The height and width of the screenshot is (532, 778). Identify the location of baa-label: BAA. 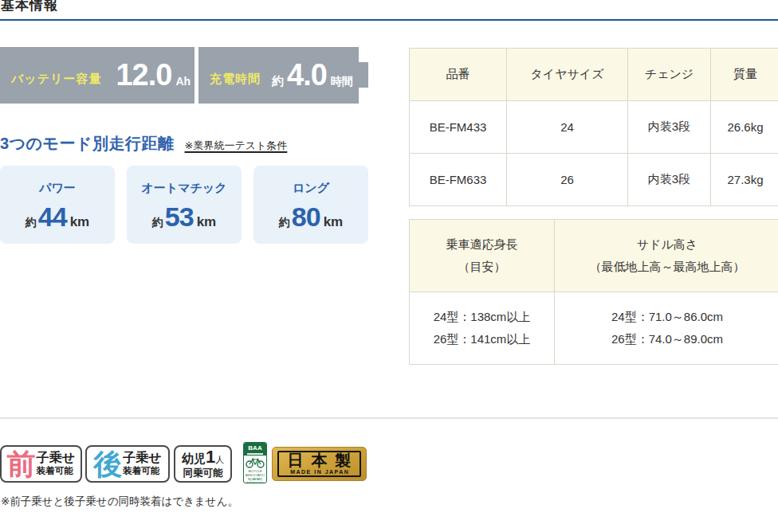
(255, 448).